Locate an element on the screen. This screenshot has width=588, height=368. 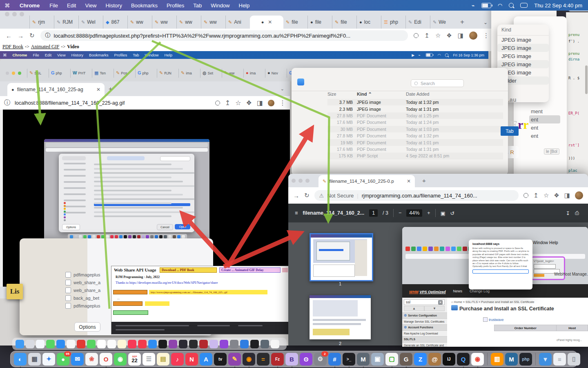
dock-podcasts: ʘ is located at coordinates (306, 359).